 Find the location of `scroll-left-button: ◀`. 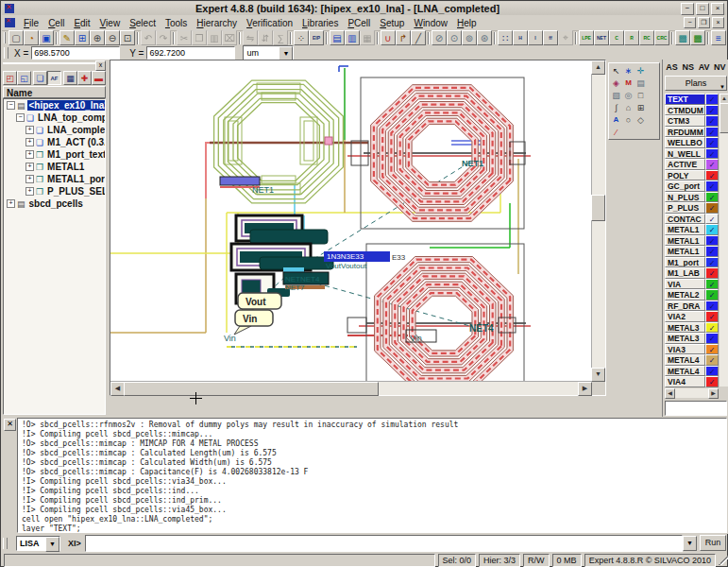

scroll-left-button: ◀ is located at coordinates (117, 389).